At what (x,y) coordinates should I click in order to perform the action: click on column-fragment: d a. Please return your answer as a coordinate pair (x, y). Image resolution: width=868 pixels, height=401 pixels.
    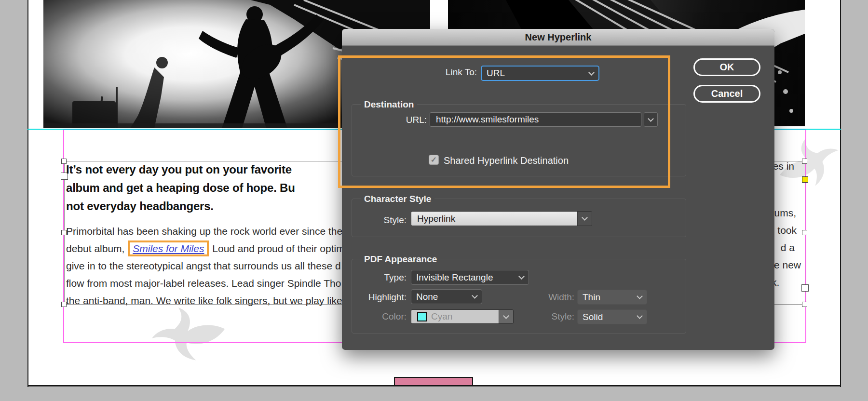
    Looking at the image, I should click on (788, 248).